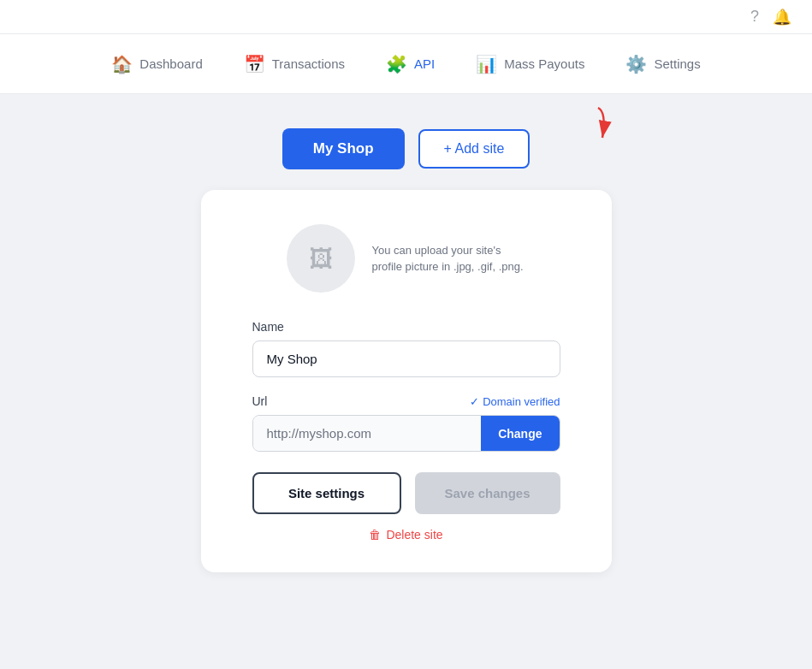 This screenshot has height=669, width=812. What do you see at coordinates (406, 64) in the screenshot?
I see `main-nav: 🏠 Dashboard 📅 Transactions 🧩 API 📊 Mass …` at bounding box center [406, 64].